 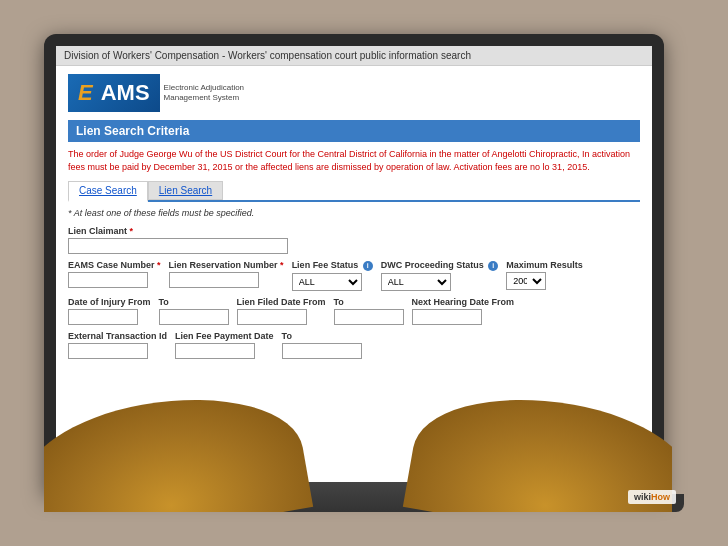 I want to click on lien-filed-to-input, so click(x=369, y=317).